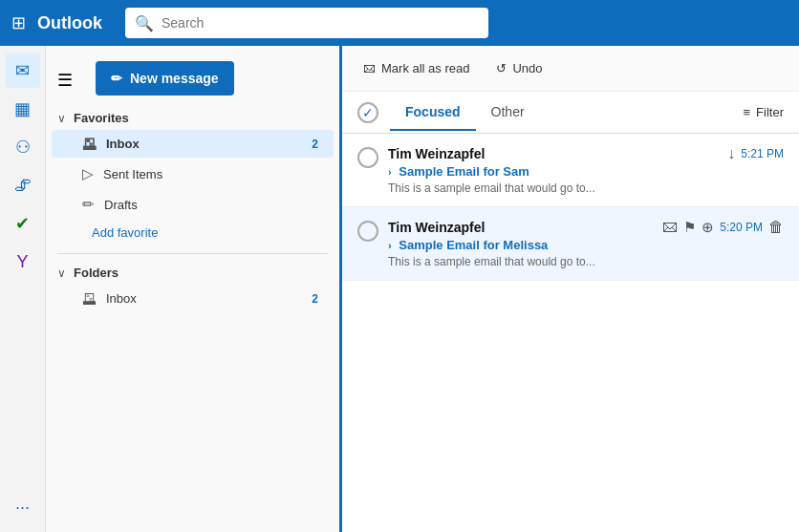  What do you see at coordinates (586, 172) in the screenshot?
I see `email-subject-0: › Sample Email for Sam` at bounding box center [586, 172].